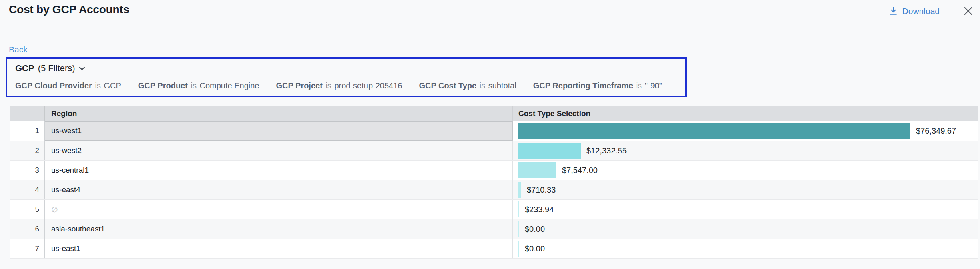  I want to click on region-label: ∅, so click(54, 210).